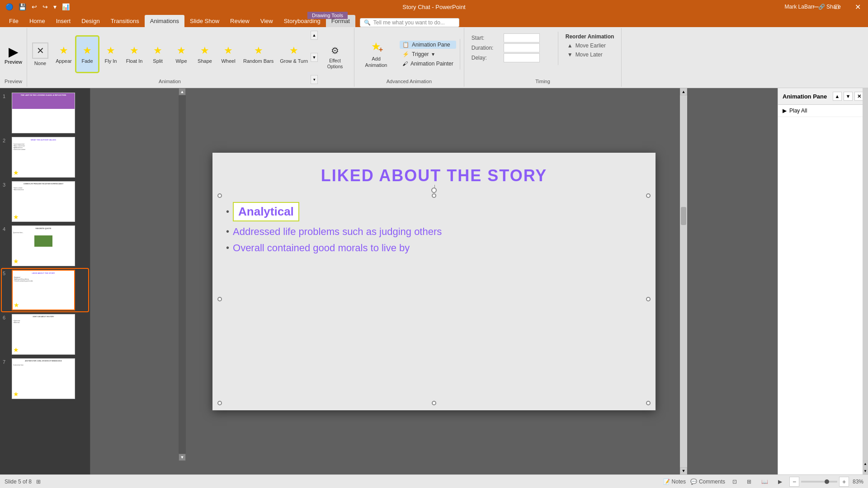  What do you see at coordinates (428, 45) in the screenshot?
I see `animation-pane-button: 📋 Animation Pane` at bounding box center [428, 45].